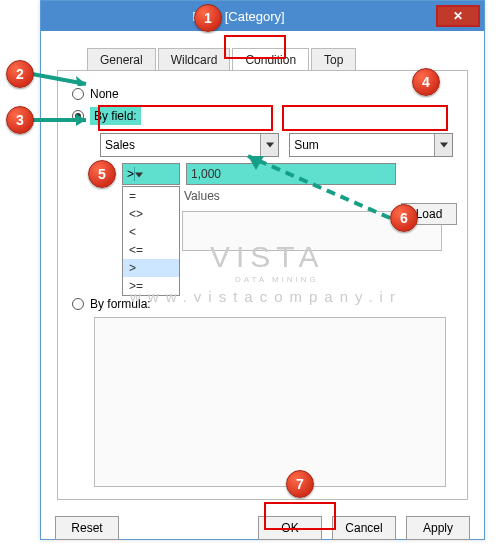  I want to click on operator-option-eq: =, so click(151, 196).